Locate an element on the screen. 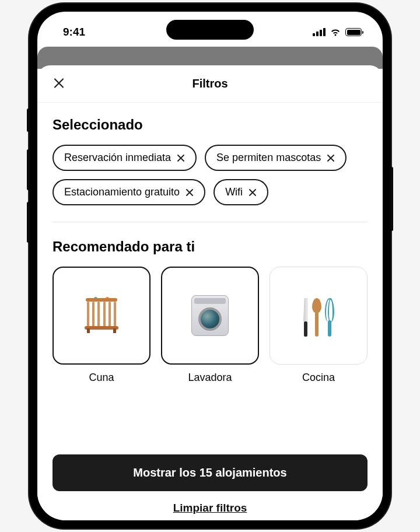 This screenshot has height=532, width=420. chip-label: Se permiten mascotas is located at coordinates (268, 158).